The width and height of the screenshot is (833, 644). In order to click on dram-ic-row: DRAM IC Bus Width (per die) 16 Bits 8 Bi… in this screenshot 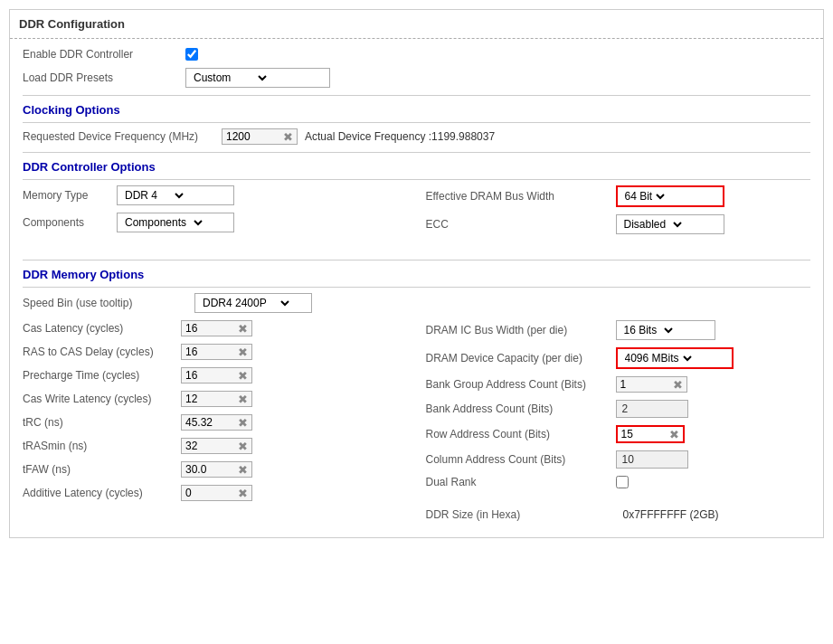, I will do `click(619, 330)`.